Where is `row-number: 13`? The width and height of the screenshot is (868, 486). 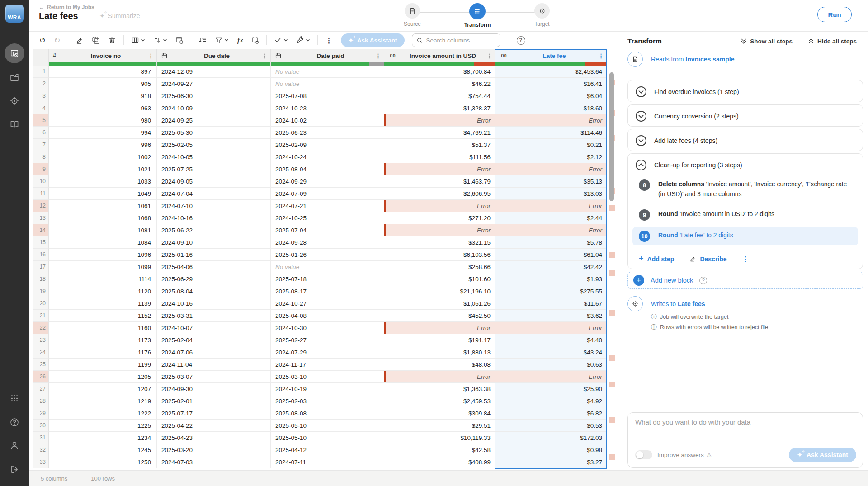
row-number: 13 is located at coordinates (41, 218).